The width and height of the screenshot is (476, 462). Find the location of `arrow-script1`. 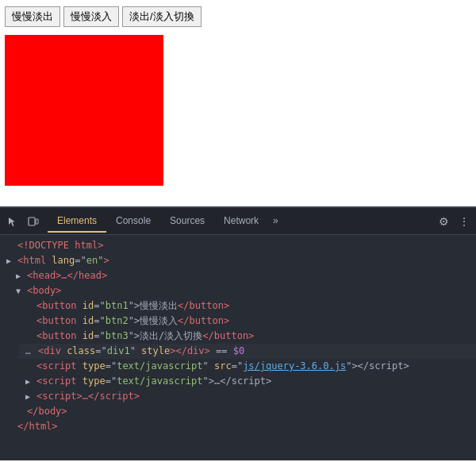

arrow-script1 is located at coordinates (30, 367).